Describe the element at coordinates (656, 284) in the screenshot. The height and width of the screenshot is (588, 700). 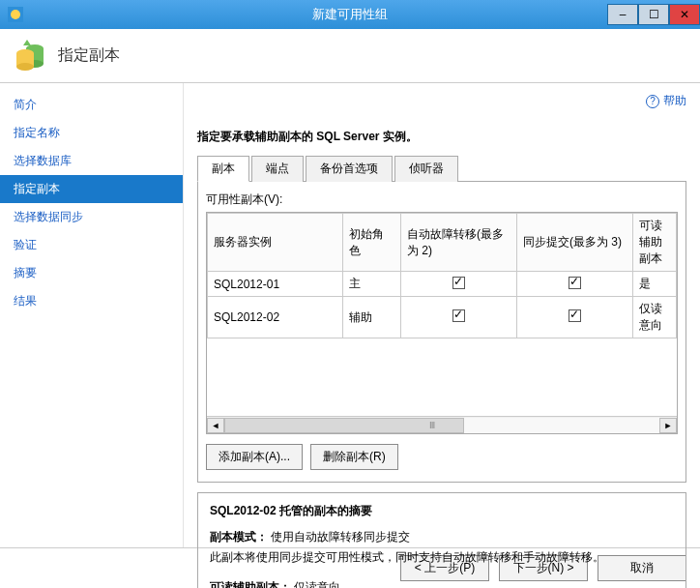
I see `cell-readable: 是` at that location.